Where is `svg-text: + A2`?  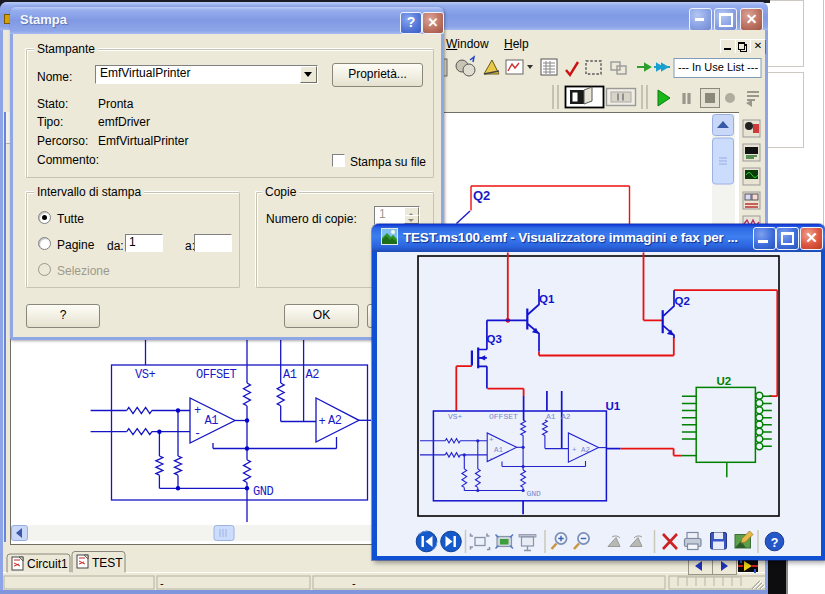
svg-text: + A2 is located at coordinates (581, 450).